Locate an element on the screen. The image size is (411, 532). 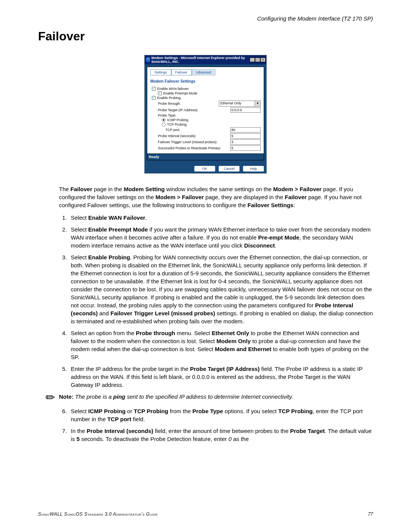
enable-wan-failover-label: Enable WAN failover is located at coordinates (209, 89).